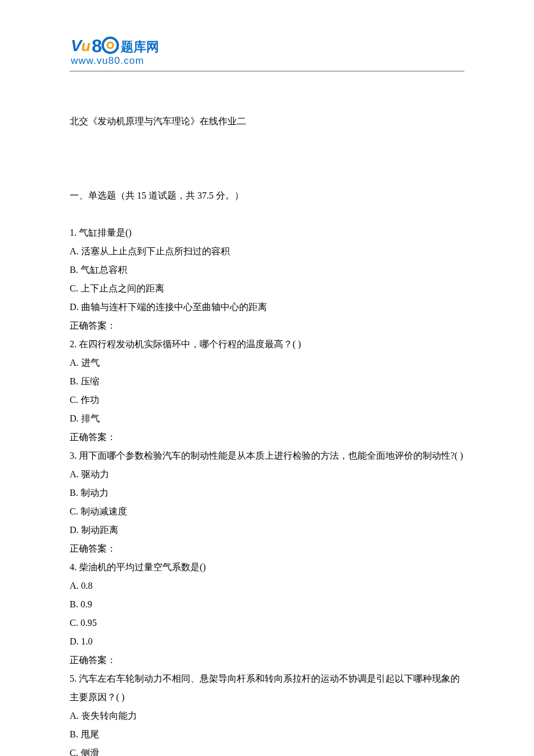 The image size is (534, 756). Describe the element at coordinates (267, 567) in the screenshot. I see `question-stem: 4. 柴油机的平均过量空气系数是()` at that location.